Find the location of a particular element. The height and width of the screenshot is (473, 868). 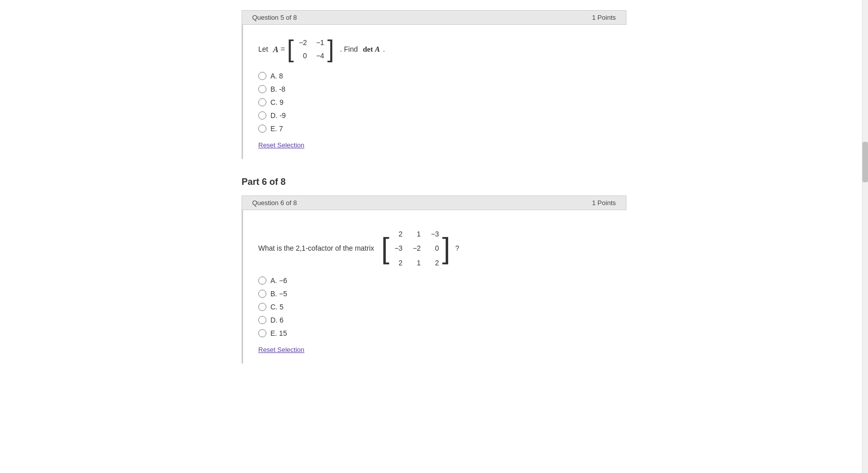

q6-radio-a is located at coordinates (262, 281).